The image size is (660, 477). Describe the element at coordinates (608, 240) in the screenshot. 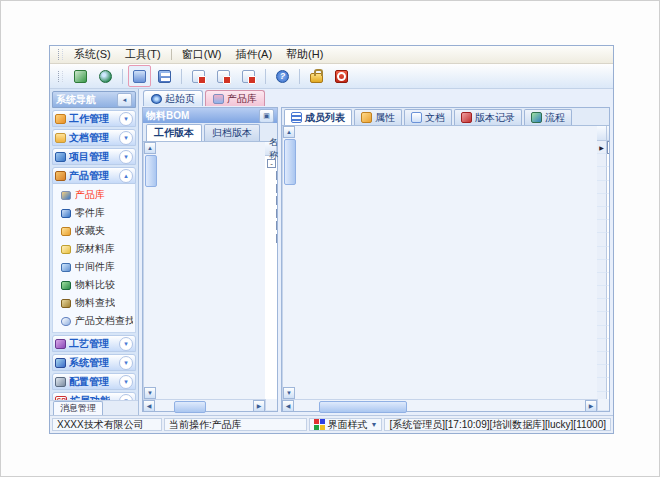

I see `table-cell: 磁钢盖` at that location.